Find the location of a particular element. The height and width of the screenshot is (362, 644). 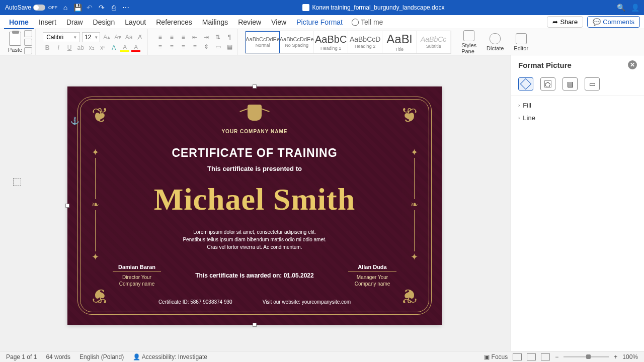

tab-mailings: Mailings is located at coordinates (215, 22).